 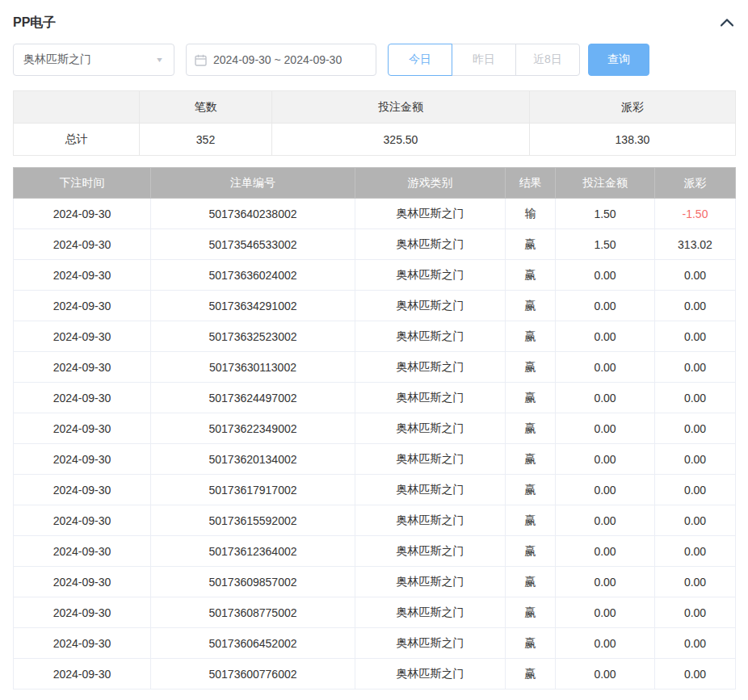 I want to click on summary-header-bet-amount: 投注金额, so click(x=401, y=107).